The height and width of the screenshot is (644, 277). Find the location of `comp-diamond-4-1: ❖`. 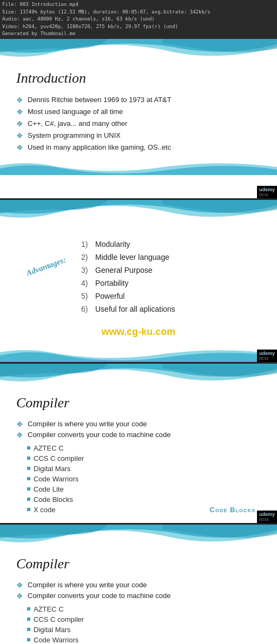

comp-diamond-4-1: ❖ is located at coordinates (19, 585).